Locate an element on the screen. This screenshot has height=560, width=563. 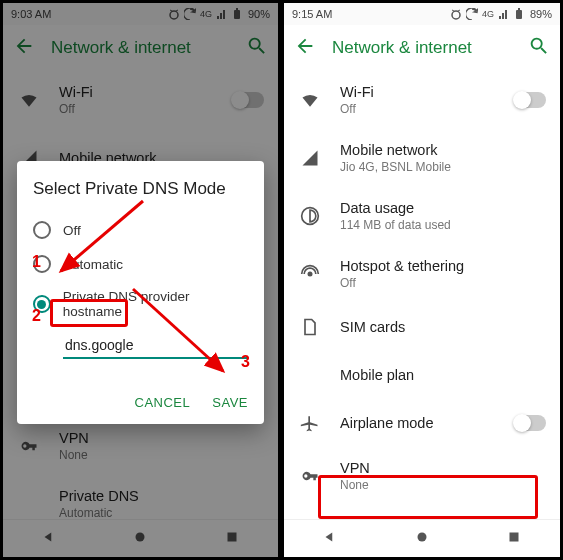
row-mobile: Mobile networkJio 4G, BSNL Mobile is located at coordinates (422, 158).